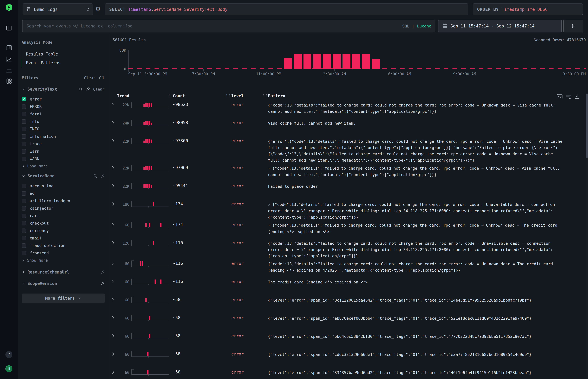  What do you see at coordinates (63, 144) in the screenshot?
I see `filter-option: trace` at bounding box center [63, 144].